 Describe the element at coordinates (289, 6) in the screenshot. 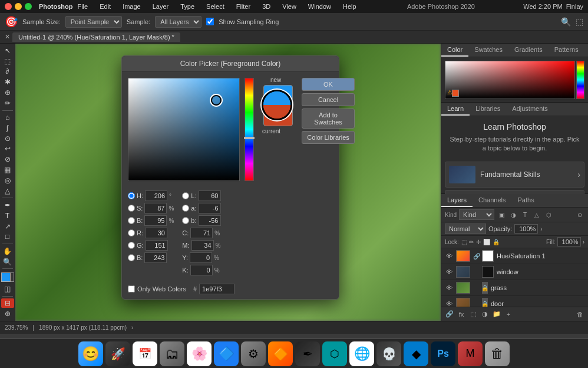

I see `menu-view: View` at that location.